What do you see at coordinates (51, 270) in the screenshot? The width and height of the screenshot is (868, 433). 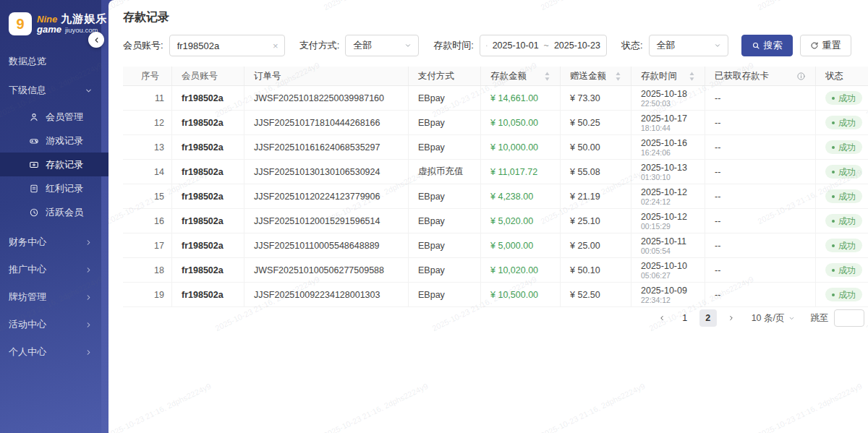 I see `sidebar-item-promotion-center: 推广中心` at bounding box center [51, 270].